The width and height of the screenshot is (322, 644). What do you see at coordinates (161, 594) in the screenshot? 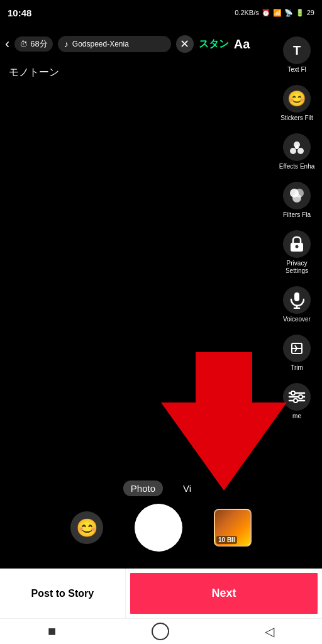
I see `action-buttons: Post to Story Next` at bounding box center [161, 594].